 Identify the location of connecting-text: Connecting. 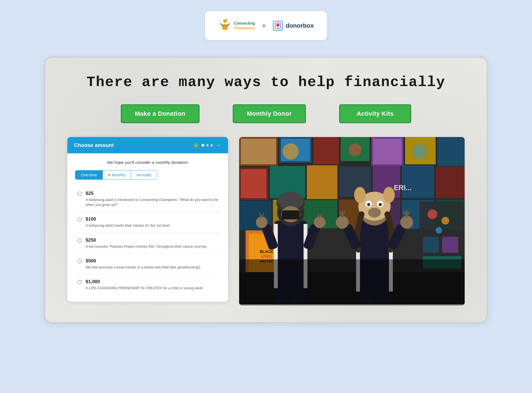
(244, 23).